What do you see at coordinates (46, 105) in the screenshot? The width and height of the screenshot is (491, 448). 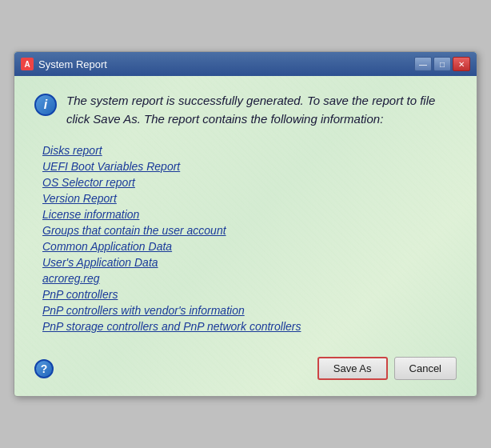 I see `info-icon: i` at bounding box center [46, 105].